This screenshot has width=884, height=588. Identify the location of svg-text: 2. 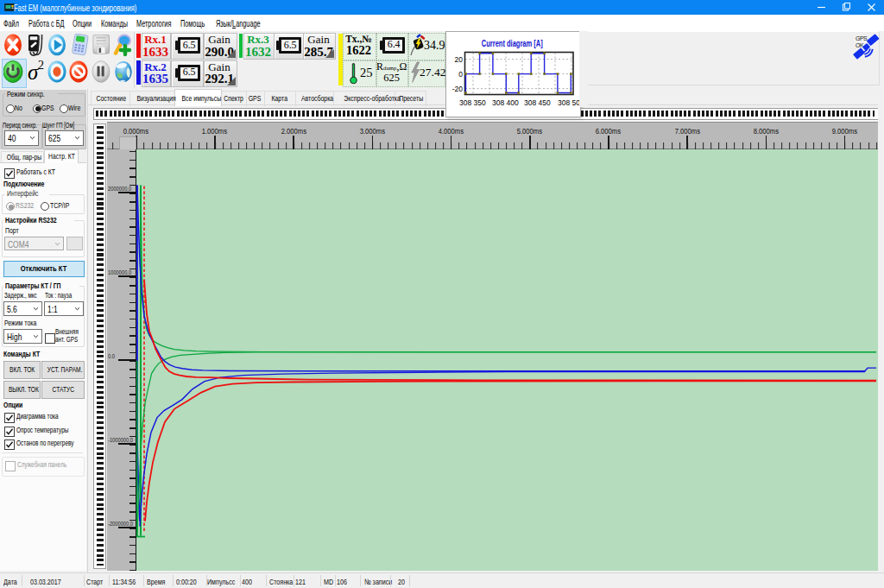
(41, 66).